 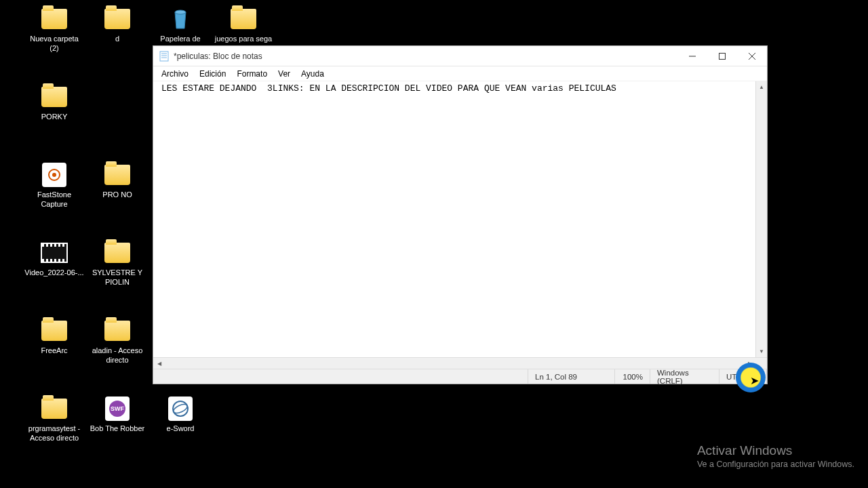 What do you see at coordinates (54, 259) in the screenshot?
I see `desktop-icon-video-2022-06: Video_2022-06-...` at bounding box center [54, 259].